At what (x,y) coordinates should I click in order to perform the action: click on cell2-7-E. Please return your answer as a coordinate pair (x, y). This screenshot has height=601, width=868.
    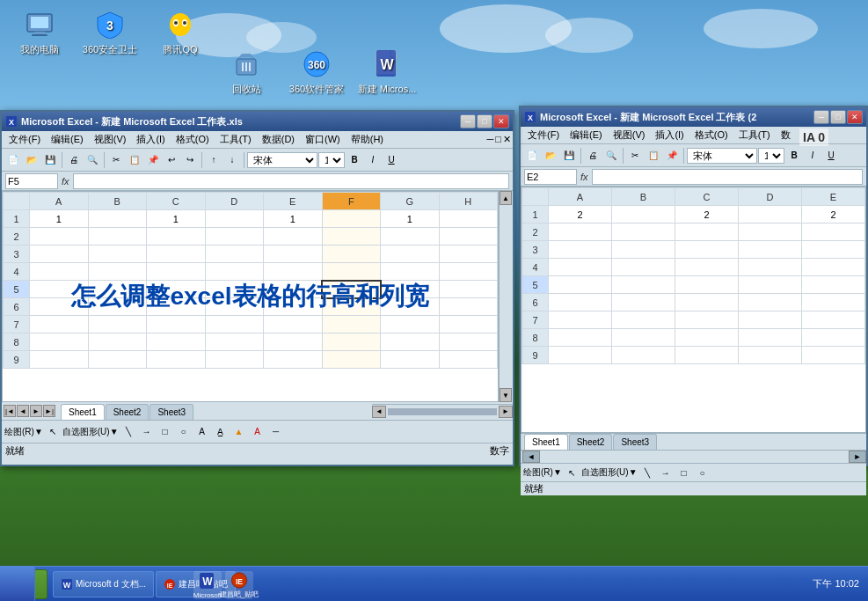
    Looking at the image, I should click on (834, 320).